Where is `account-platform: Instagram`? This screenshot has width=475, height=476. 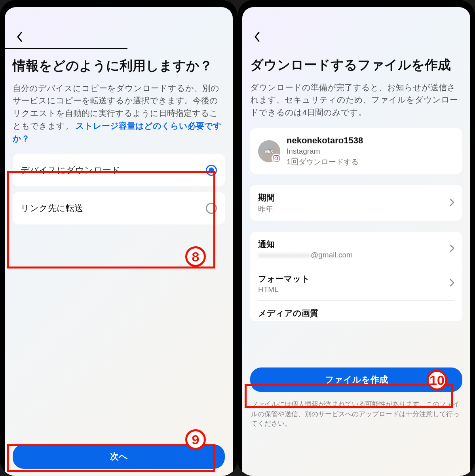 account-platform: Instagram is located at coordinates (325, 151).